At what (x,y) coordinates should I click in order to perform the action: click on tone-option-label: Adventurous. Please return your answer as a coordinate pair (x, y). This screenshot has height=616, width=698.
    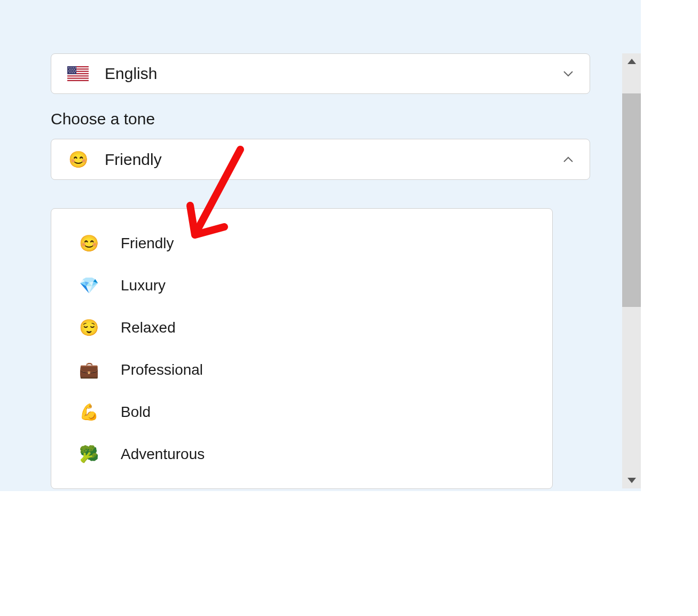
    Looking at the image, I should click on (162, 454).